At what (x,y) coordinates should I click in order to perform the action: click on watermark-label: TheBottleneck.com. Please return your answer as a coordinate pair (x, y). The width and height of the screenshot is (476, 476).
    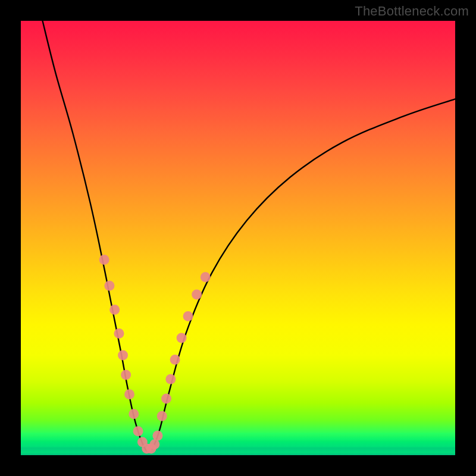
    Looking at the image, I should click on (412, 11).